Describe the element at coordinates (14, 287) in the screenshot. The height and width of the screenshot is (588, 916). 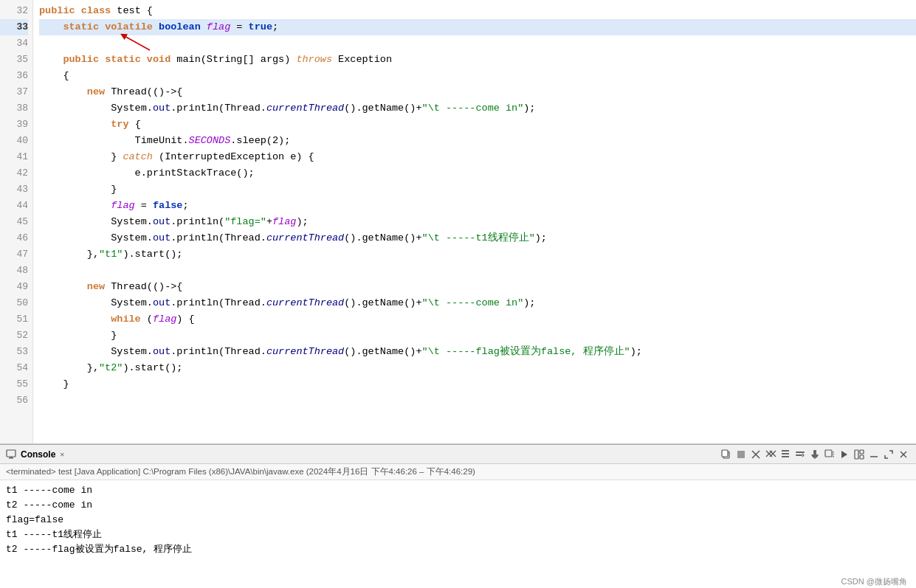
I see `line-number-49: 49` at that location.